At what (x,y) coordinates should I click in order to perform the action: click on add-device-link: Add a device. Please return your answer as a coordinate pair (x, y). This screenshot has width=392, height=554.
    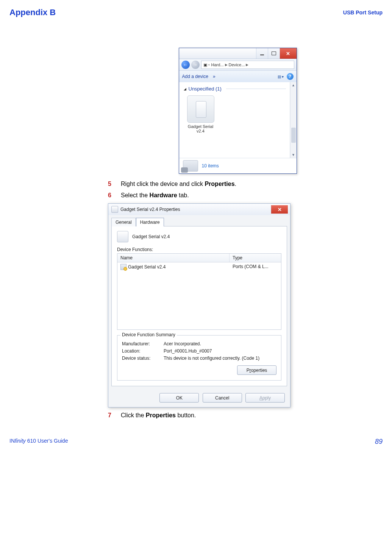
    Looking at the image, I should click on (195, 76).